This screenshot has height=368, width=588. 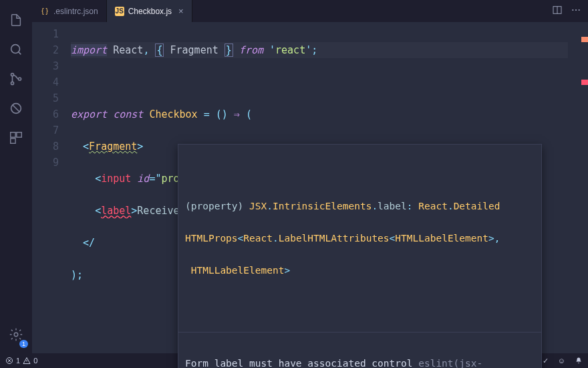 What do you see at coordinates (579, 361) in the screenshot?
I see `status-bell-icon` at bounding box center [579, 361].